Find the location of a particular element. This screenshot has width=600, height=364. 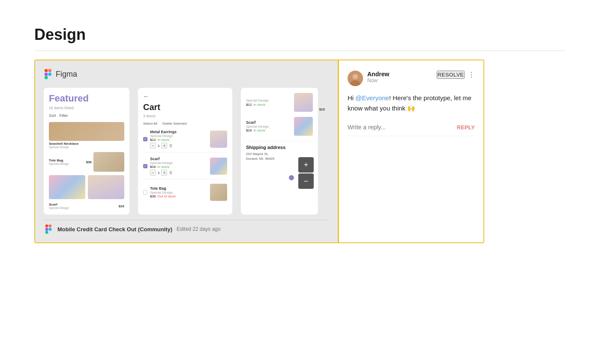

necklace-sub: Special Design is located at coordinates (87, 147).